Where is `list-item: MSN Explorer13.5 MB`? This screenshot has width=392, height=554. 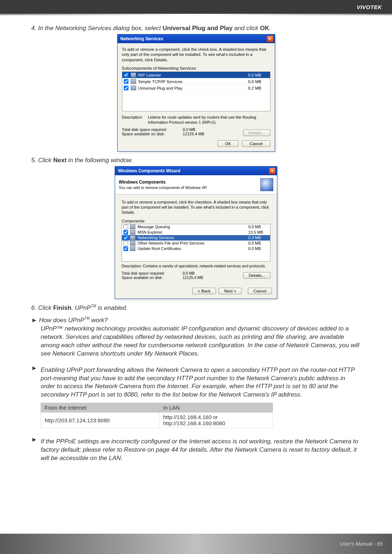
list-item: MSN Explorer13.5 MB is located at coordinates (196, 232).